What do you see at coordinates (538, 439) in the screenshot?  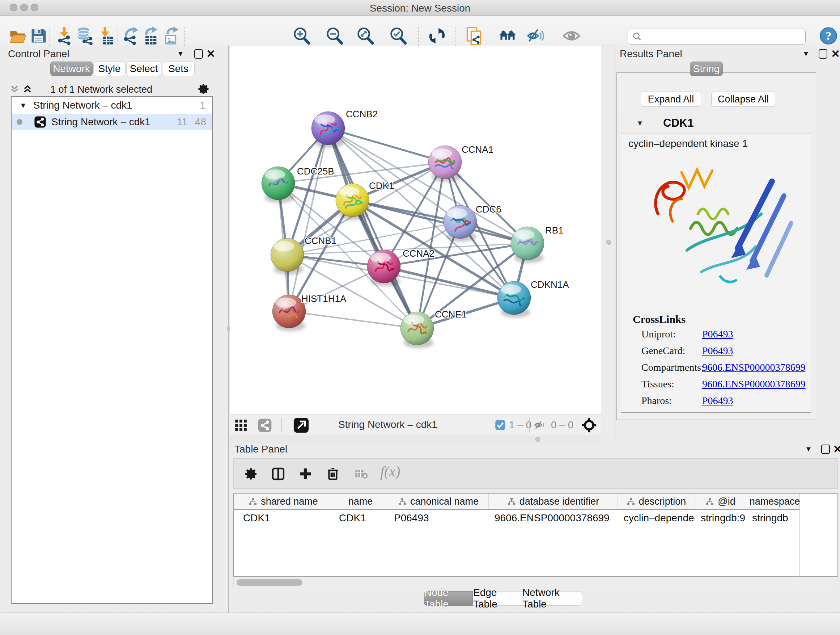 I see `horizontal-splitter-handle` at bounding box center [538, 439].